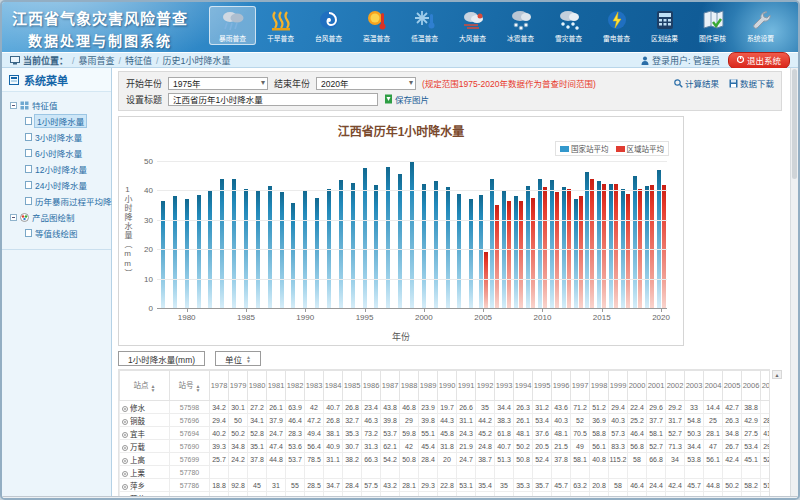  I want to click on value-cell: 34.8, so click(238, 446).